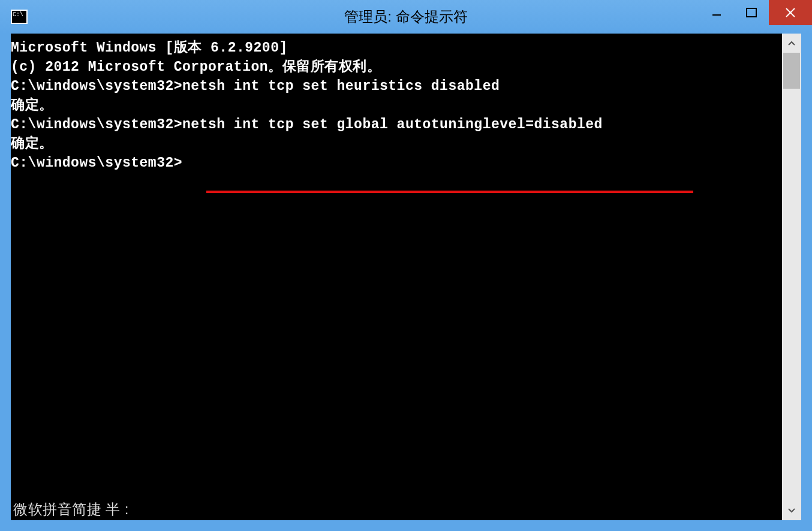 This screenshot has height=531, width=812. I want to click on close-icon, so click(790, 13).